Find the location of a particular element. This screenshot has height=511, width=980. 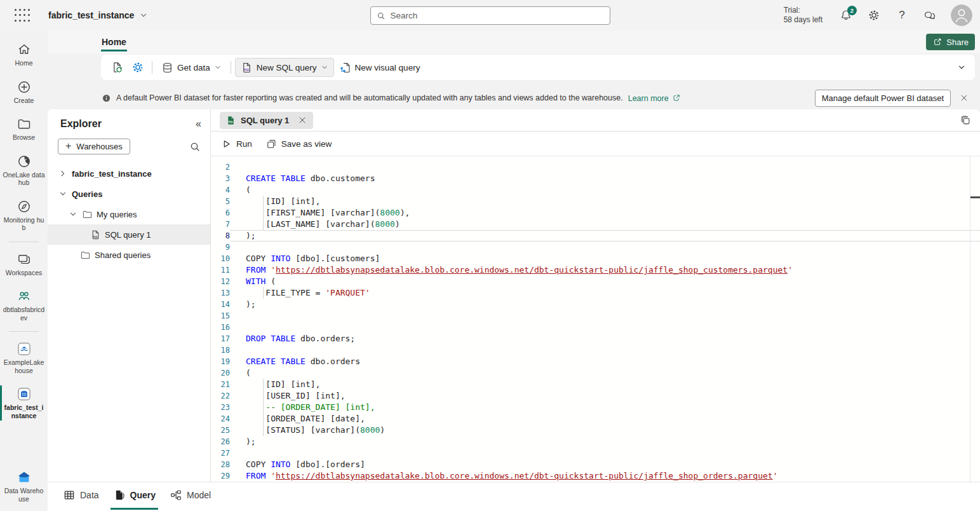

settings-button is located at coordinates (874, 15).